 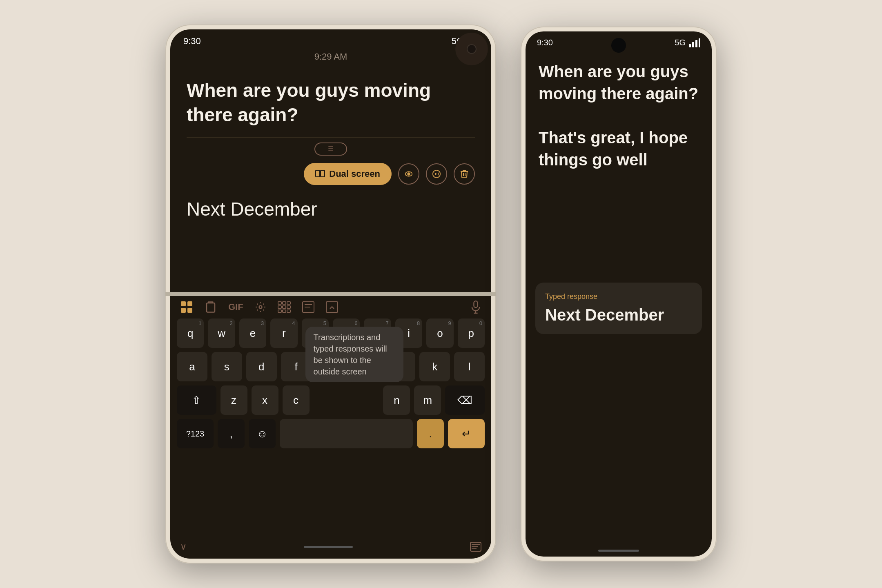 I want to click on collapse-icon, so click(x=332, y=307).